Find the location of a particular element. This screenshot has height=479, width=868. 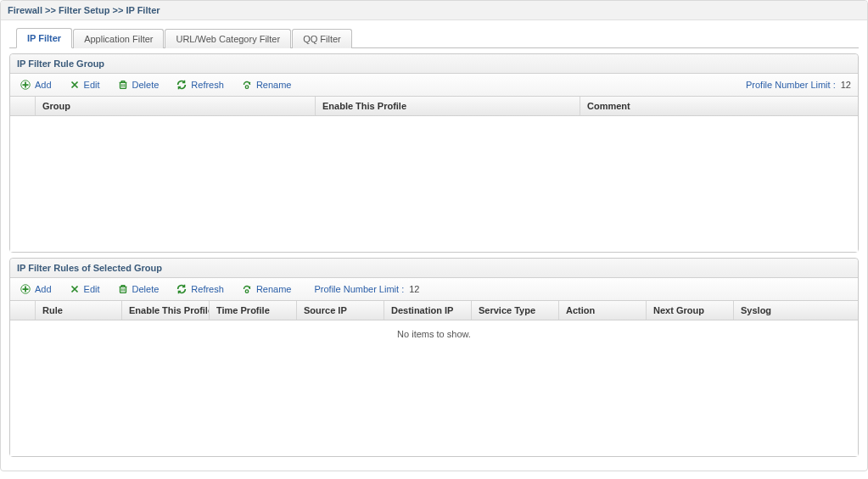

tab-qq-filter: QQ Filter is located at coordinates (322, 39).